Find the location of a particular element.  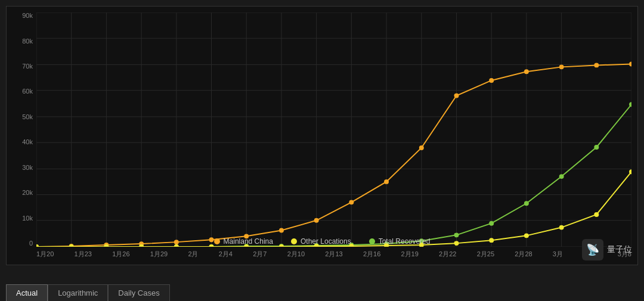

y-label-90k: 90k is located at coordinates (21, 15).